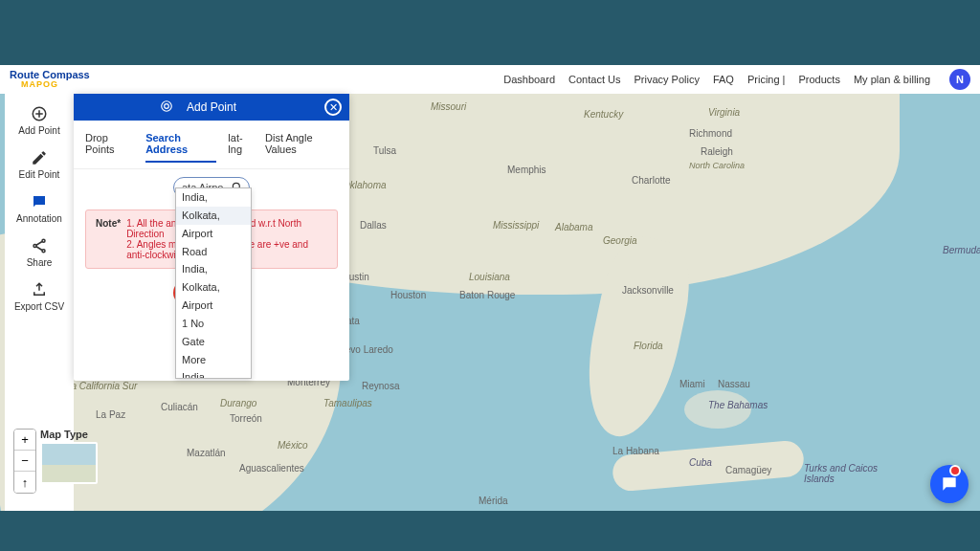 This screenshot has width=980, height=551. I want to click on nav-pricing: Pricing |, so click(767, 79).